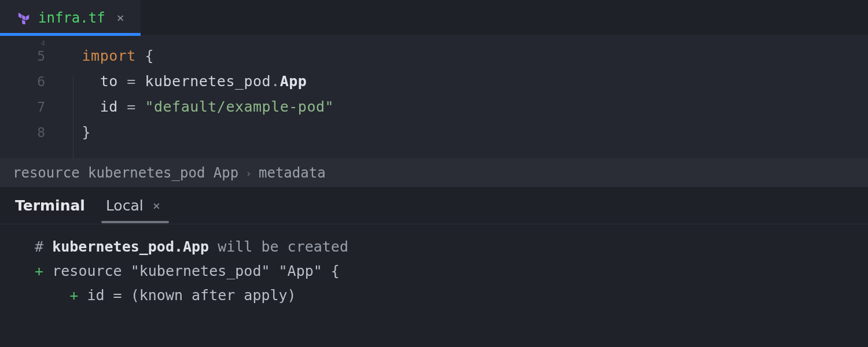 The width and height of the screenshot is (868, 347). I want to click on code-line: to = kubernetes_pod.App, so click(190, 81).